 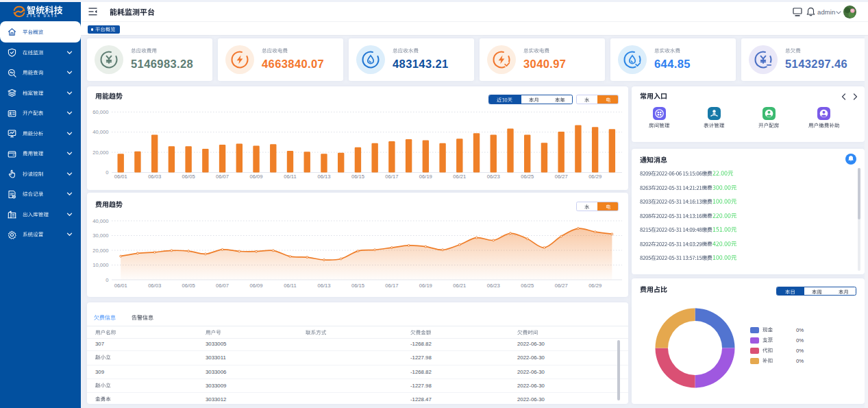 What do you see at coordinates (100, 265) in the screenshot?
I see `svg-text: 10,000` at bounding box center [100, 265].